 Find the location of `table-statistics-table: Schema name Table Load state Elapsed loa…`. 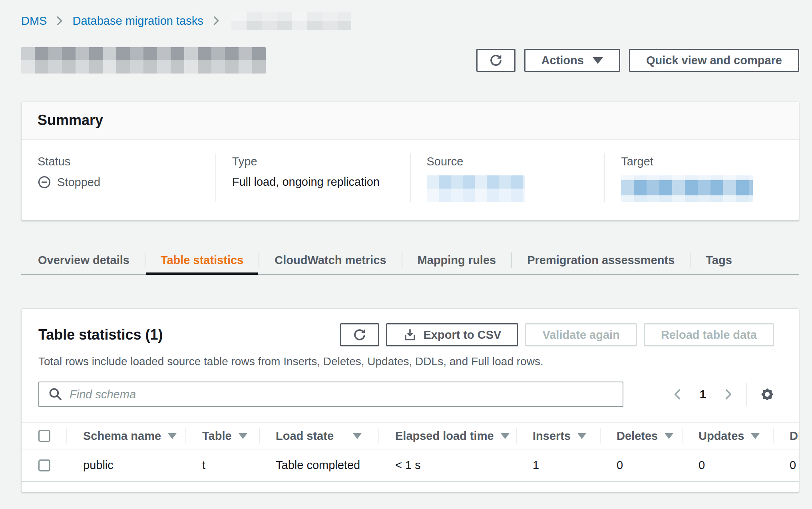

table-statistics-table: Schema name Table Load state Elapsed loa… is located at coordinates (410, 452).